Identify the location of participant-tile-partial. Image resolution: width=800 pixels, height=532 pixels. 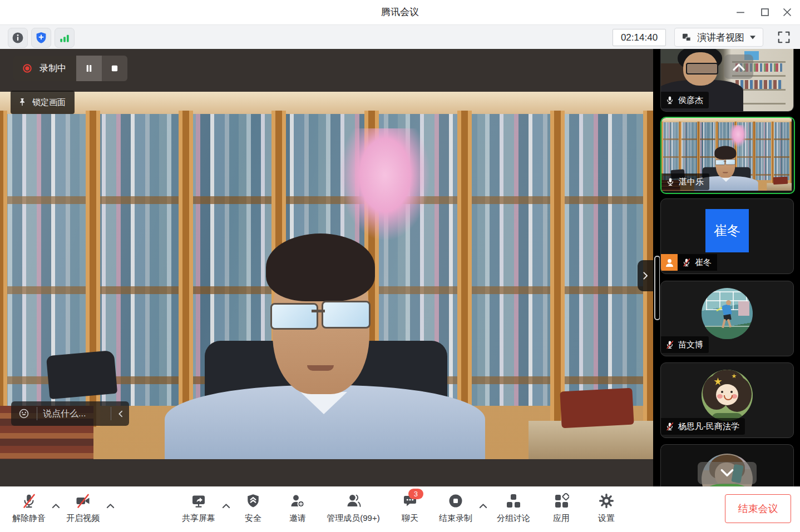
(727, 466).